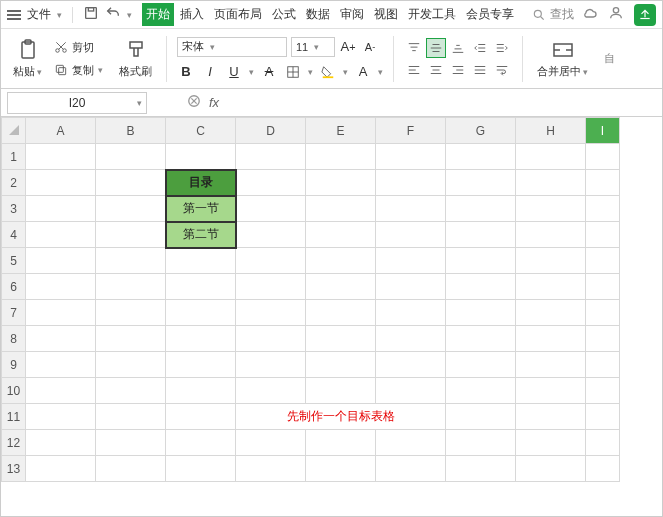  What do you see at coordinates (28, 58) in the screenshot?
I see `paste-button: 粘贴▾` at bounding box center [28, 58].